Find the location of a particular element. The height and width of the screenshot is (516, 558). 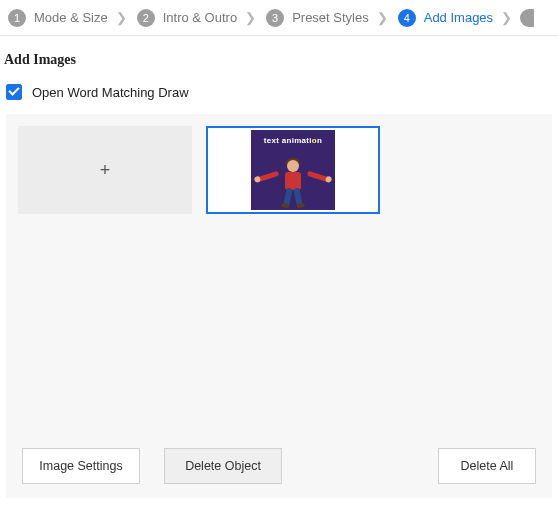

step-next-partial is located at coordinates (527, 18).